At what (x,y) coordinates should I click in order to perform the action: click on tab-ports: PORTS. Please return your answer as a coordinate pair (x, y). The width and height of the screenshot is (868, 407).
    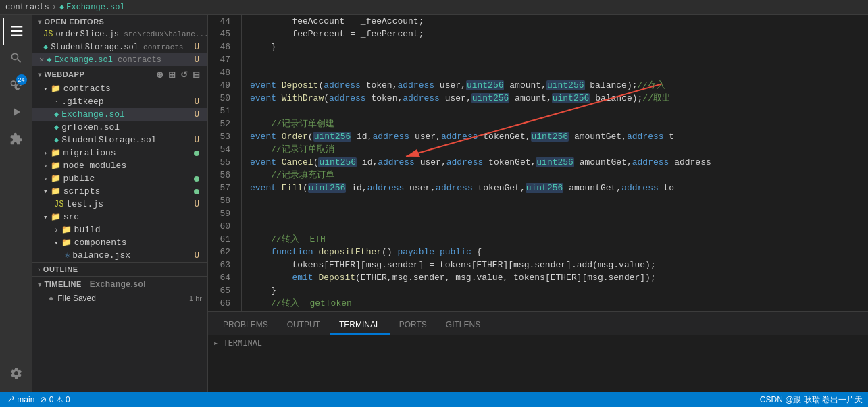
    Looking at the image, I should click on (413, 325).